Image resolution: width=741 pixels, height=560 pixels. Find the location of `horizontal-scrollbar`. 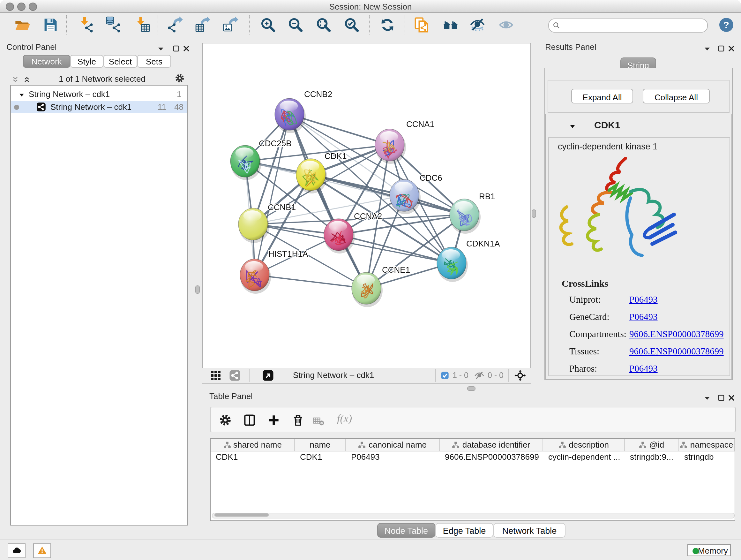

horizontal-scrollbar is located at coordinates (473, 515).